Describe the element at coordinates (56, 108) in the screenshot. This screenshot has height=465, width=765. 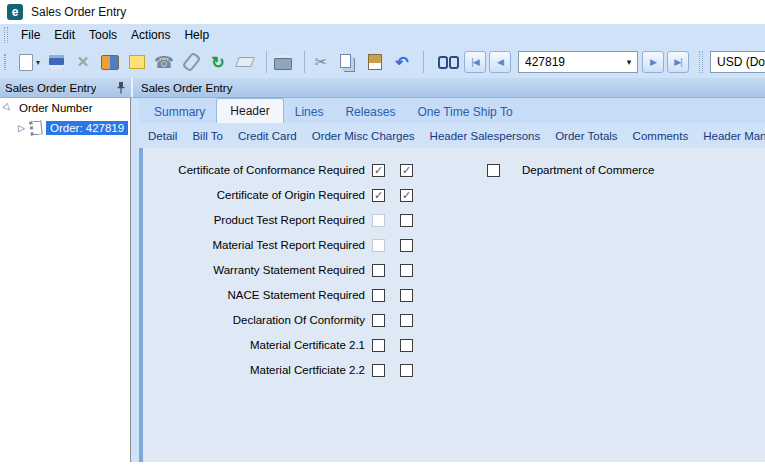
I see `tree-root-label: Order Number` at that location.